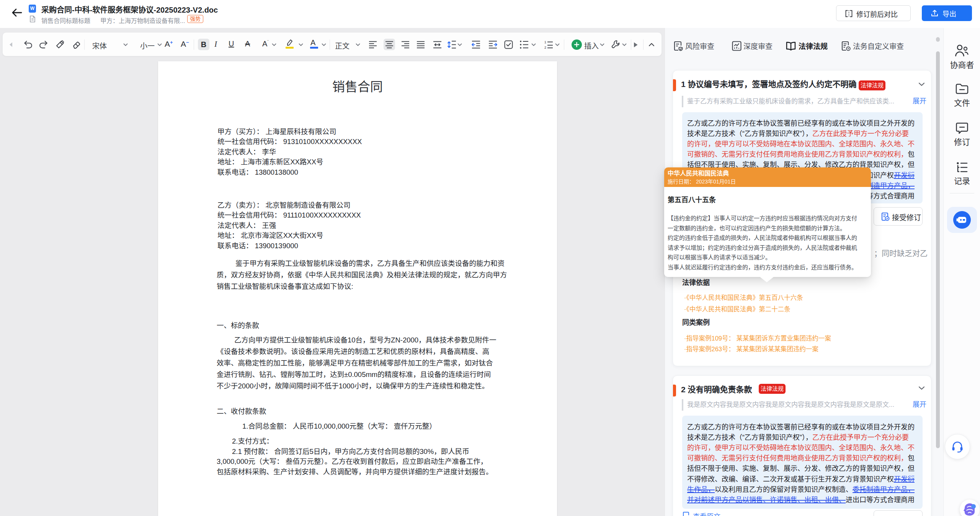 This screenshot has width=980, height=516. What do you see at coordinates (545, 48) in the screenshot?
I see `svg-text: 2` at bounding box center [545, 48].